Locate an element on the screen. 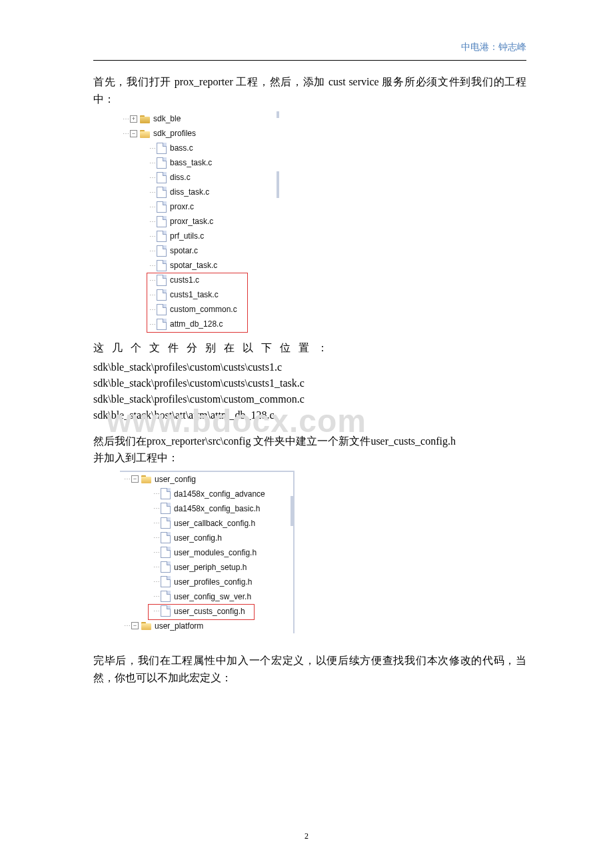  tree-file: ⋯custom_common.c is located at coordinates (199, 309).